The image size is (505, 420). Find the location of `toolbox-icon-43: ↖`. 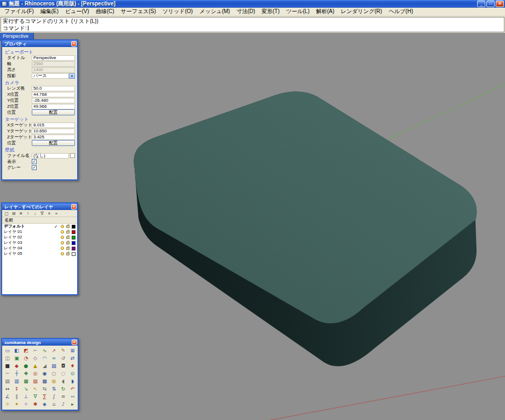

toolbox-icon-43: ↖ is located at coordinates (35, 389).